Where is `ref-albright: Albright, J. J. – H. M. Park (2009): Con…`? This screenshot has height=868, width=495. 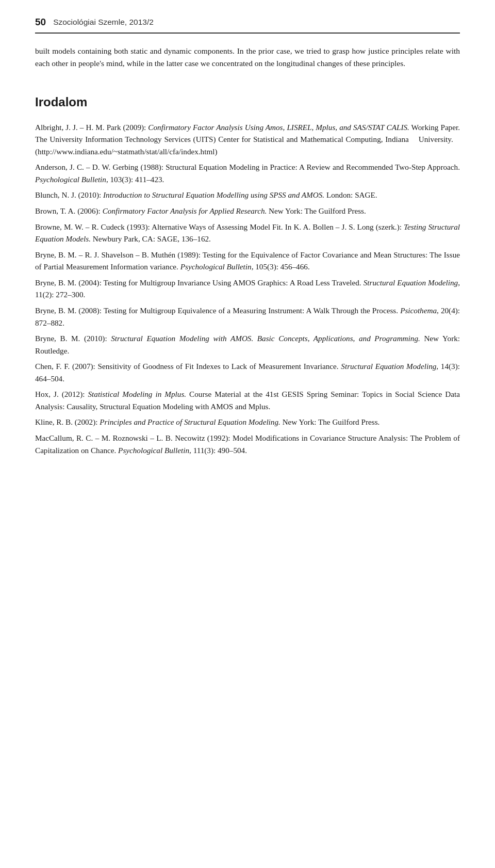 ref-albright: Albright, J. J. – H. M. Park (2009): Con… is located at coordinates (248, 139).